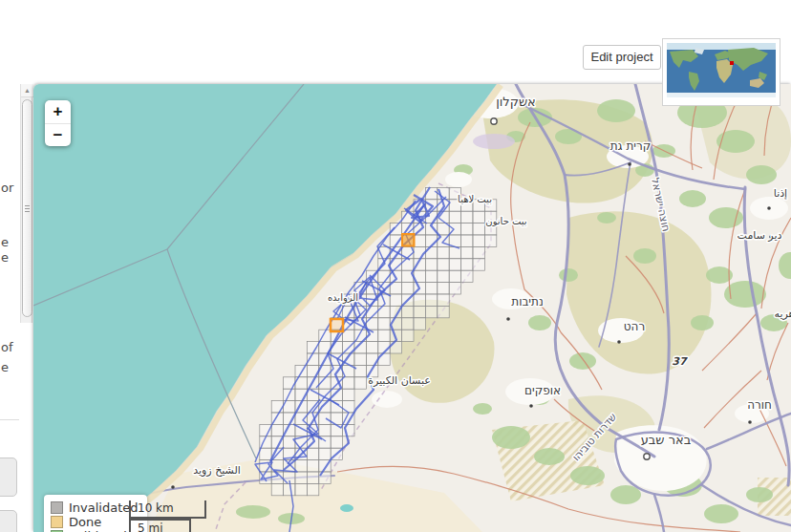  Describe the element at coordinates (760, 235) in the screenshot. I see `map-label-deir-samet: دير سامت` at that location.